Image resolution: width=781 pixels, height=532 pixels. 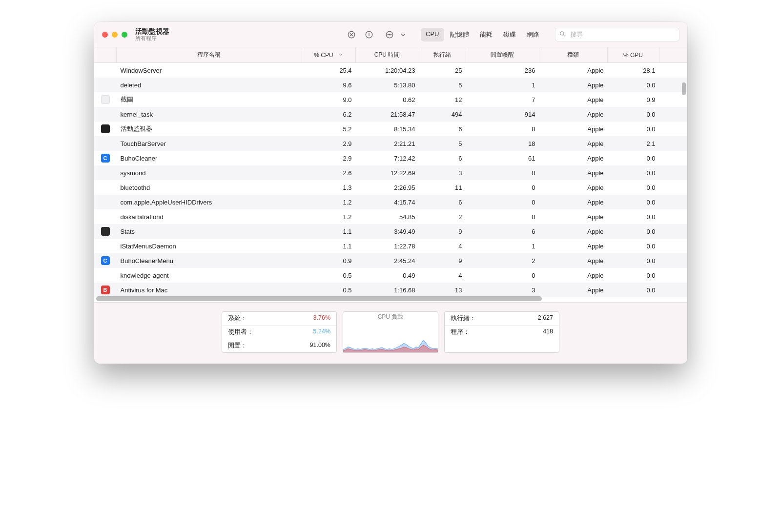 I want to click on col-name: 程序名稱, so click(x=209, y=55).